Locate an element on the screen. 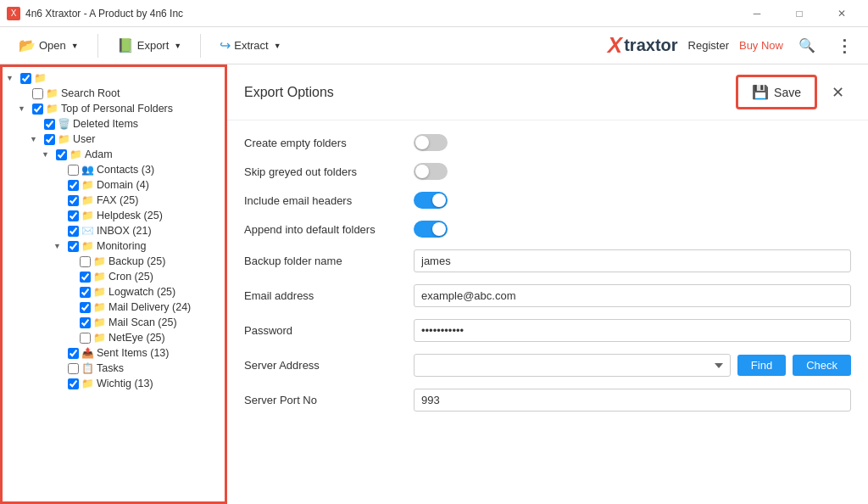 This screenshot has width=868, height=504. tree-item-icon-4: 📁 is located at coordinates (64, 139).